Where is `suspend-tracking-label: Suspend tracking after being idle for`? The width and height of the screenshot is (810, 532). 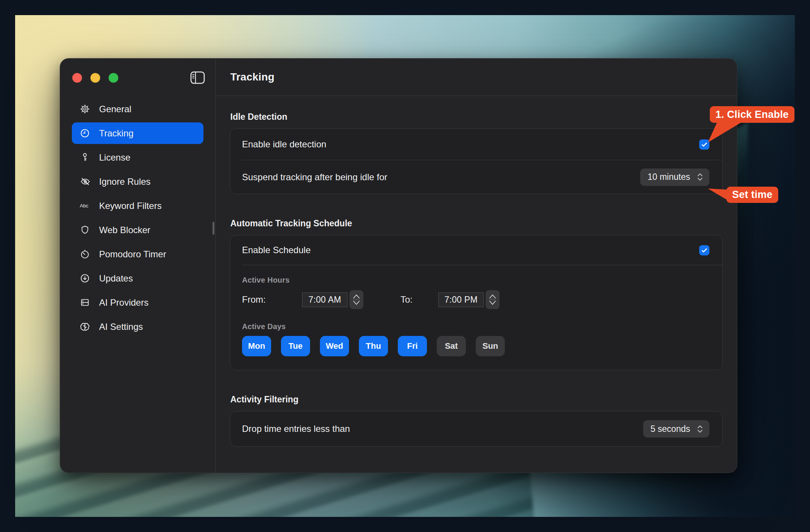
suspend-tracking-label: Suspend tracking after being idle for is located at coordinates (315, 177).